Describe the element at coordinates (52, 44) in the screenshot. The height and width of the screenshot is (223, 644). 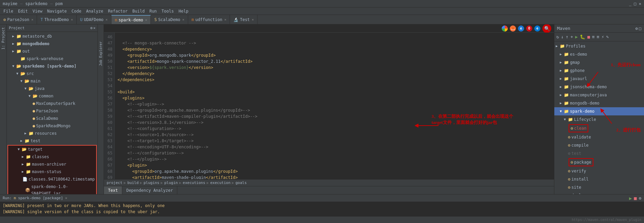
I see `tree-item-mongodbdemo: ▶ 📁 mongodbdemo` at that location.